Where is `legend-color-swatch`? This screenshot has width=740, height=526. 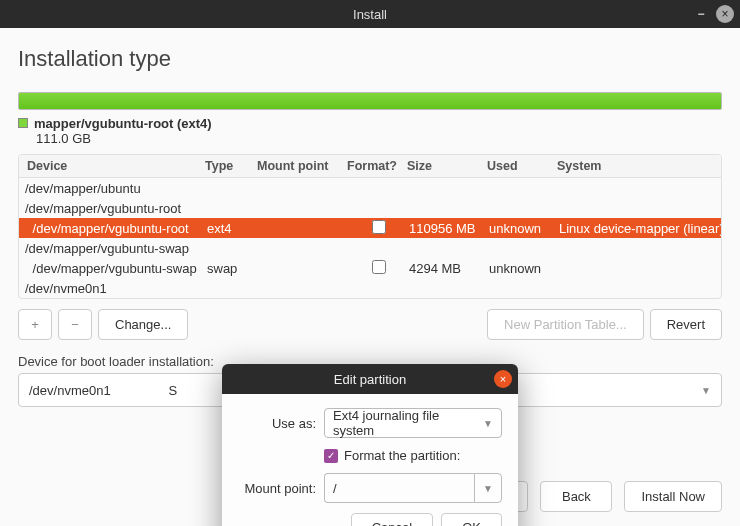
legend-color-swatch is located at coordinates (23, 123).